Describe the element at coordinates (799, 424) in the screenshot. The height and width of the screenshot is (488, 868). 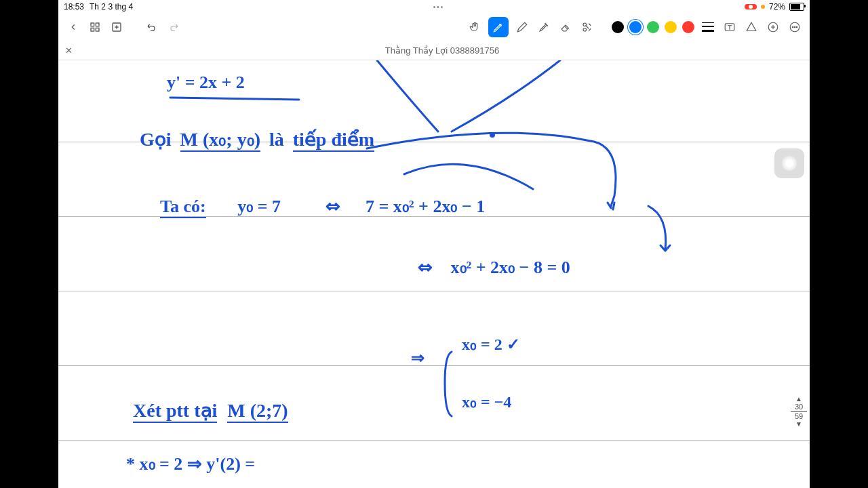
I see `page-down-button: ▼` at that location.